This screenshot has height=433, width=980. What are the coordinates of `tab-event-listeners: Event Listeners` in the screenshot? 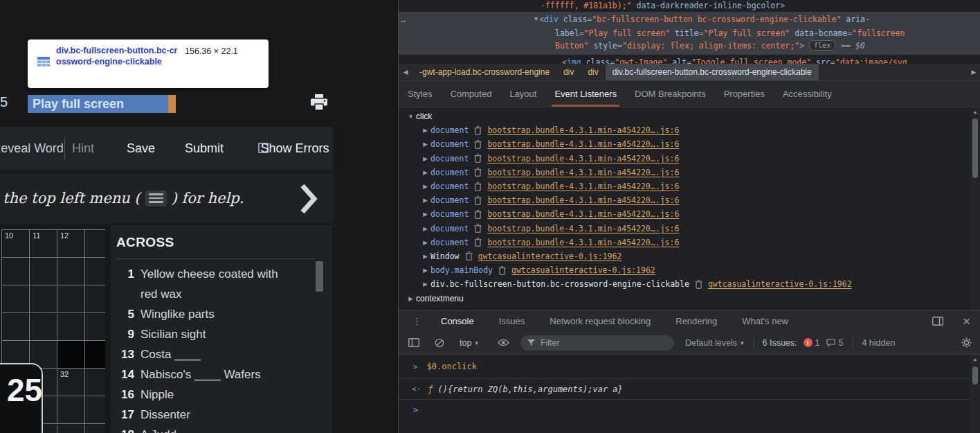 It's located at (586, 94).